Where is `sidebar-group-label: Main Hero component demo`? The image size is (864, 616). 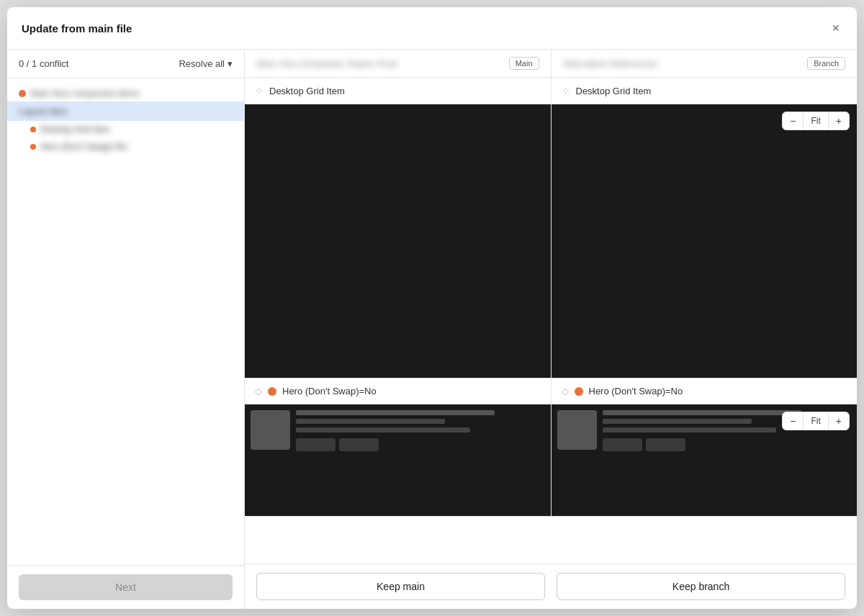
sidebar-group-label: Main Hero component demo is located at coordinates (85, 94).